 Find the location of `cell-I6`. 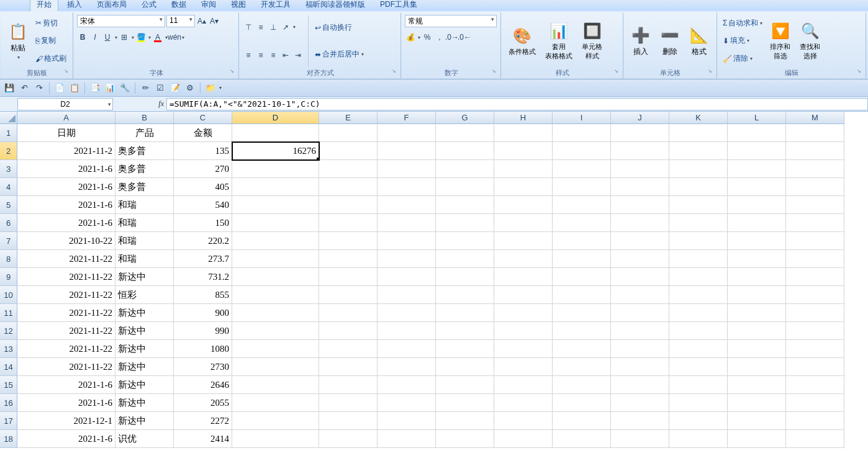

cell-I6 is located at coordinates (582, 223).